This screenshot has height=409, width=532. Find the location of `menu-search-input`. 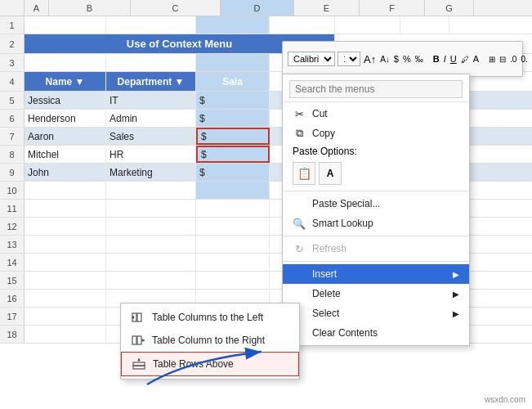

menu-search-input is located at coordinates (376, 89).